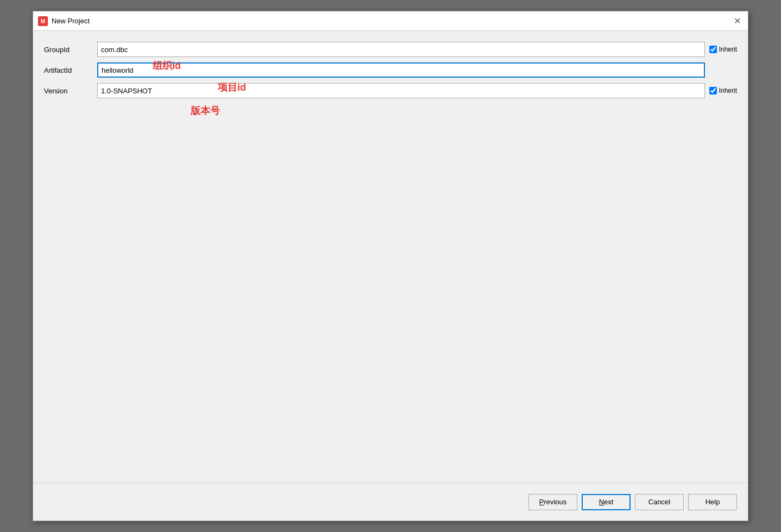  What do you see at coordinates (391, 21) in the screenshot?
I see `title-bar: M New Project ✕` at bounding box center [391, 21].